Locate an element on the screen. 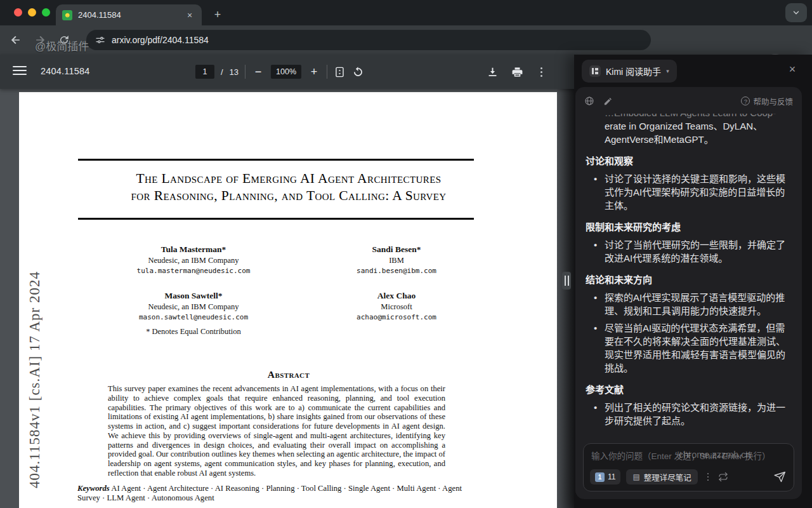  page-total: 13 is located at coordinates (234, 72).